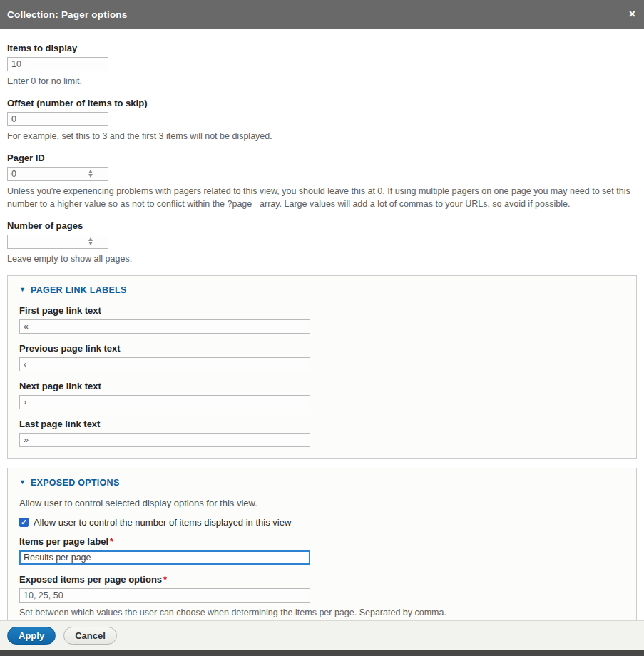 Image resolution: width=644 pixels, height=656 pixels. I want to click on control-items-checkbox, so click(24, 522).